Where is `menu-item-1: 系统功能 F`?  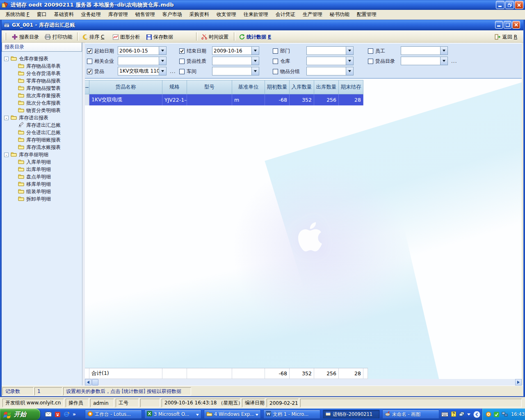
menu-item-1: 系统功能 F is located at coordinates (17, 15).